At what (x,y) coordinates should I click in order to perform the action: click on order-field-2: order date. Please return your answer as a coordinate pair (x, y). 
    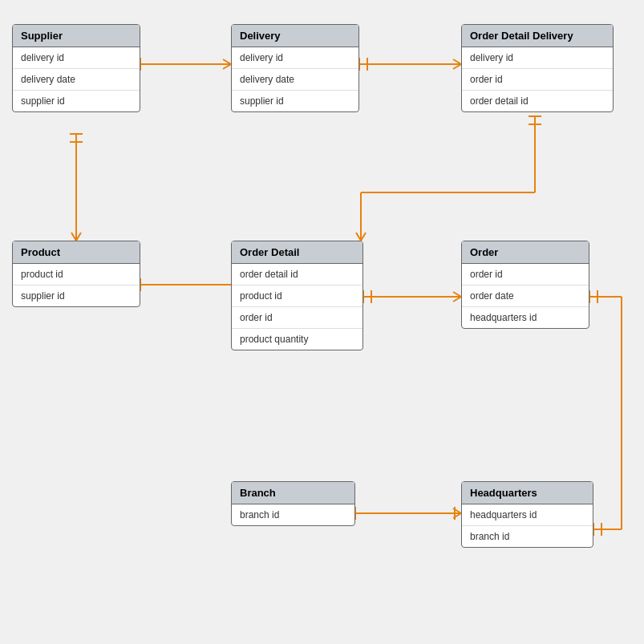
    Looking at the image, I should click on (525, 297).